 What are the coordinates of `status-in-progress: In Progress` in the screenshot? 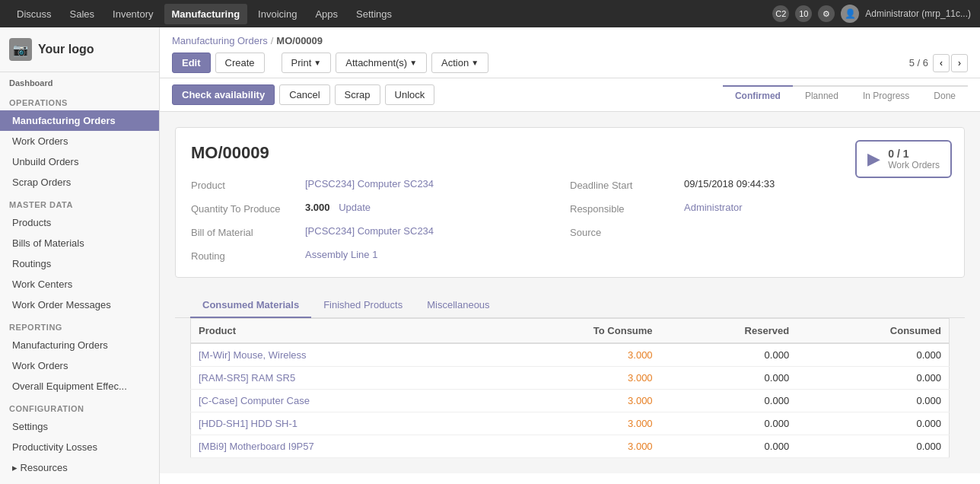 It's located at (886, 95).